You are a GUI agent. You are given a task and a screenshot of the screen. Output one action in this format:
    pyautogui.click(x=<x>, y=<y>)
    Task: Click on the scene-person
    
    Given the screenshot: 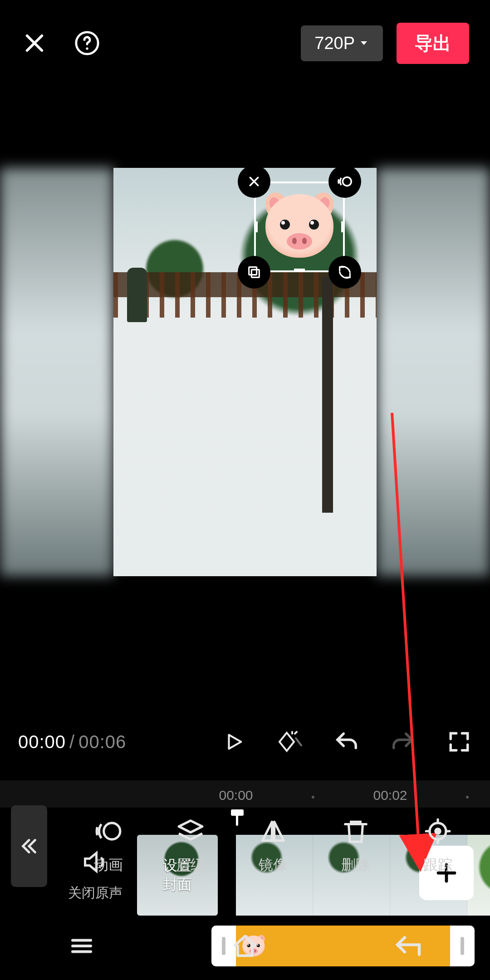 What is the action you would take?
    pyautogui.click(x=137, y=295)
    